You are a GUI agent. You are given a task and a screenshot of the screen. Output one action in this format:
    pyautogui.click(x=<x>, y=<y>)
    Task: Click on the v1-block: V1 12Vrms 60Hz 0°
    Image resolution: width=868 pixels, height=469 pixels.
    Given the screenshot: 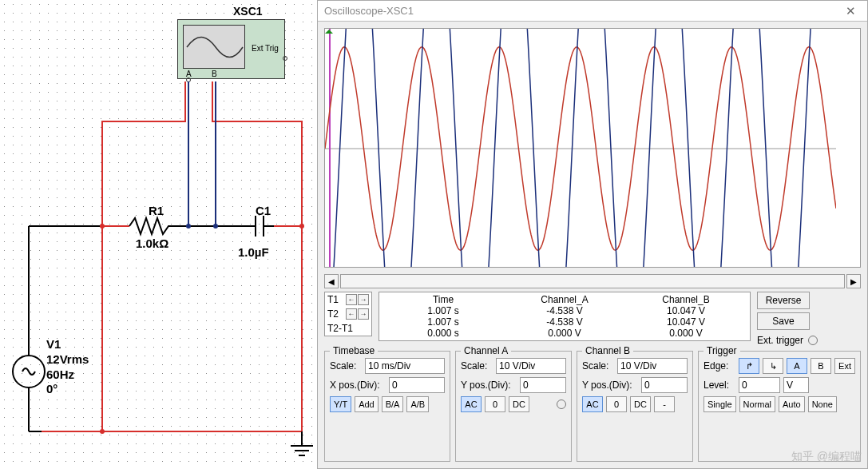 What is the action you would take?
    pyautogui.click(x=67, y=368)
    